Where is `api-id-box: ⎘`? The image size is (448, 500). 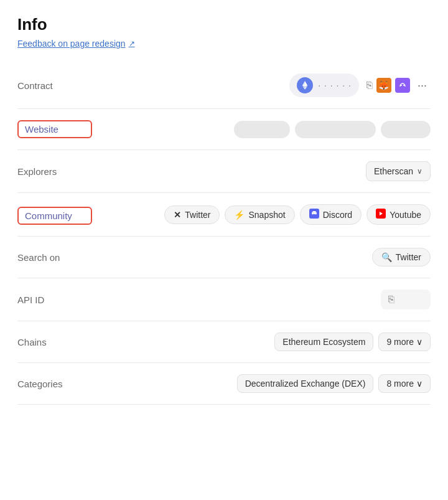
api-id-box: ⎘ is located at coordinates (406, 300).